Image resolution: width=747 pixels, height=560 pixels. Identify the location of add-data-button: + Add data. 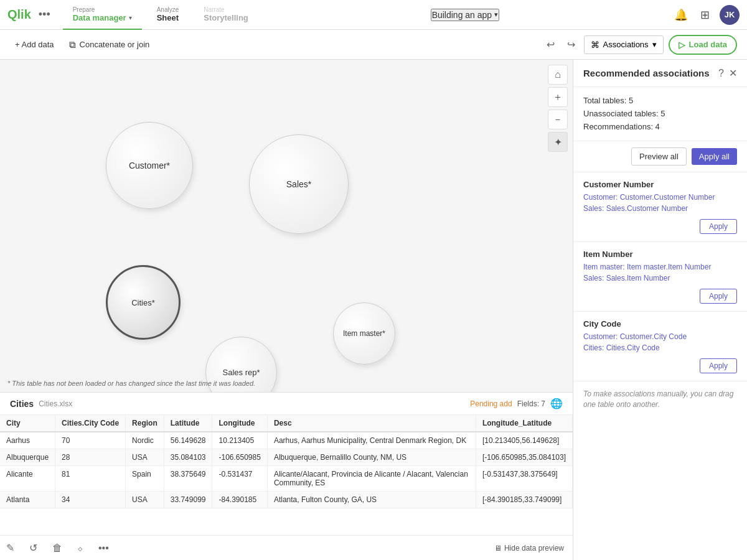
(35, 45).